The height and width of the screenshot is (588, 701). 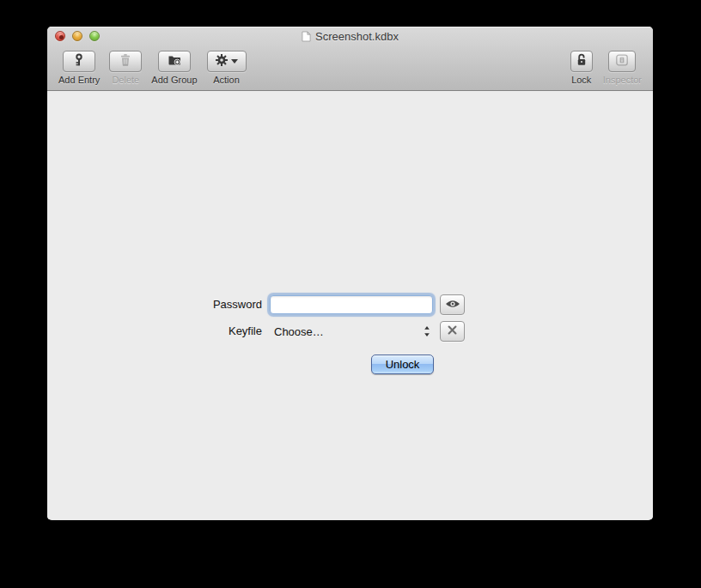 I want to click on toolbar-item-inspector: Inspector, so click(x=622, y=68).